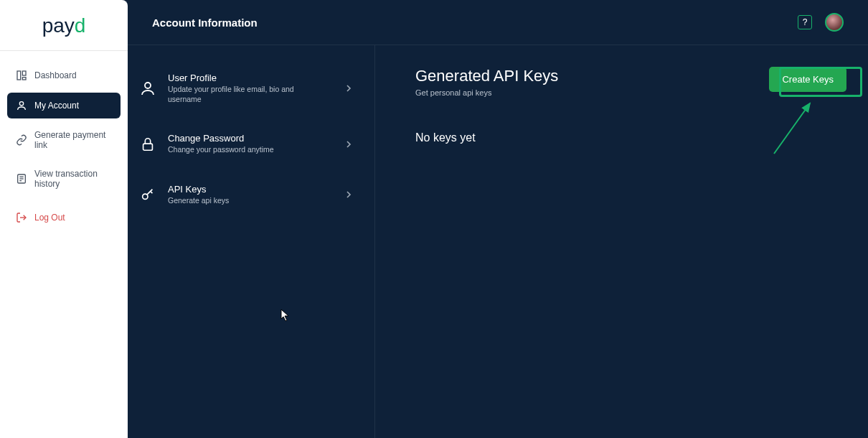 This screenshot has width=868, height=438. I want to click on page-title: Account Information, so click(205, 23).